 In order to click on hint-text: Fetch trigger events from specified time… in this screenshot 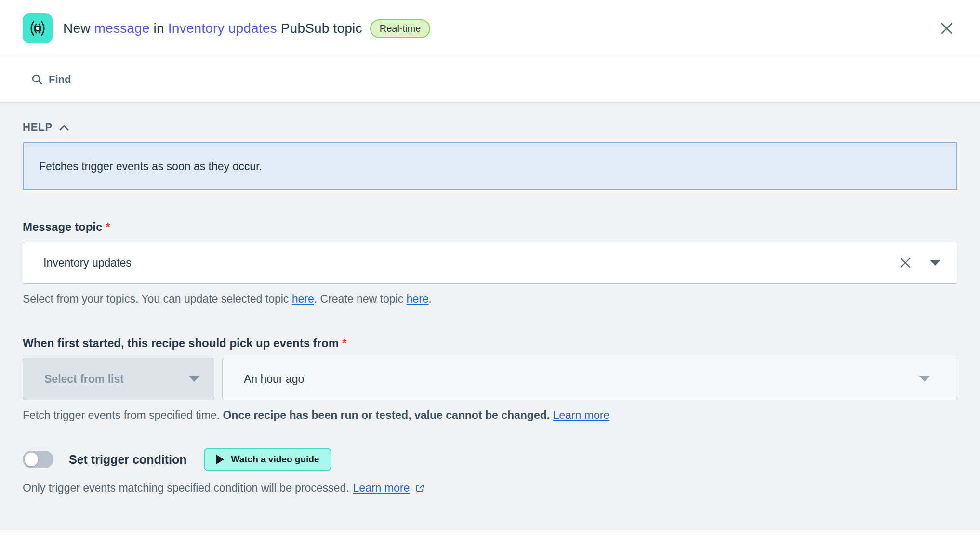, I will do `click(122, 415)`.